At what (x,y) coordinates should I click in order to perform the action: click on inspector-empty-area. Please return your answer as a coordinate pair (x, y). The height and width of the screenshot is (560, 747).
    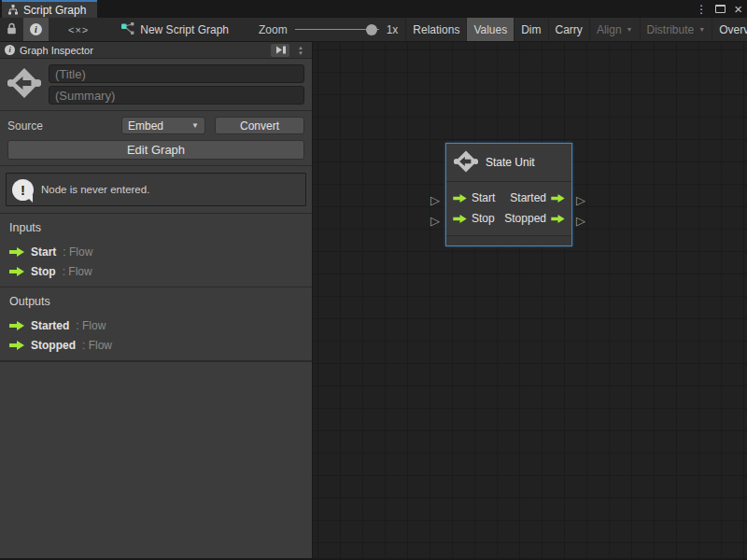
    Looking at the image, I should click on (156, 459).